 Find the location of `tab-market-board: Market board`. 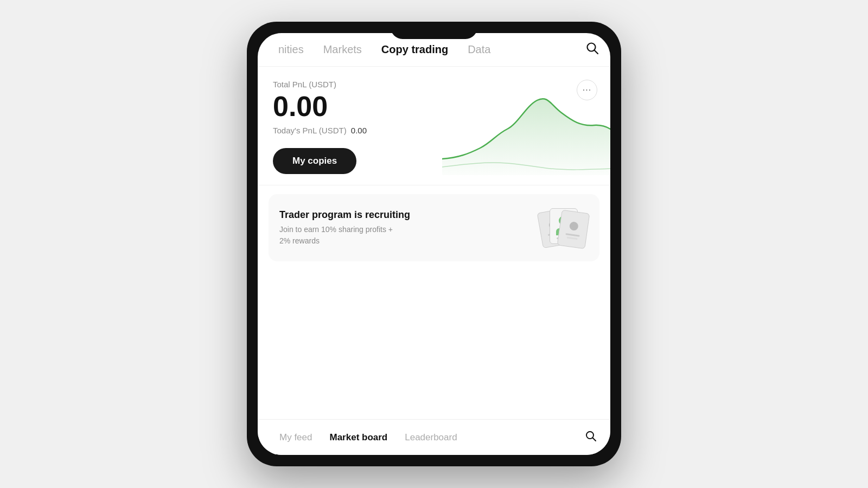

tab-market-board: Market board is located at coordinates (358, 438).